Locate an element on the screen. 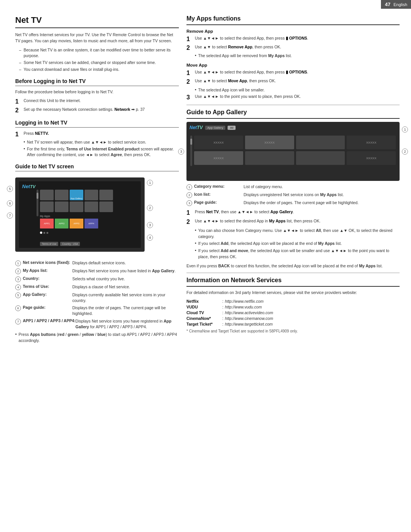  intro-paragraph: Net TV offers Internet services for your… is located at coordinates (97, 38).